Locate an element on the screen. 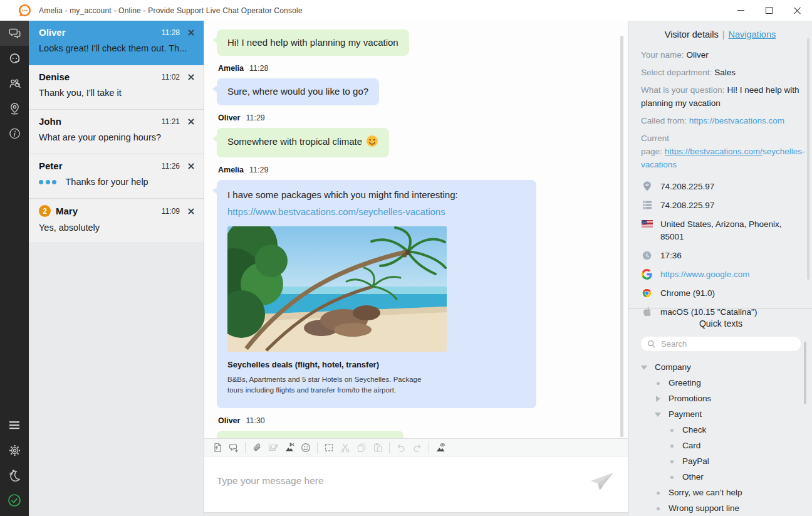 This screenshot has height=516, width=812. chat-preview: What are your opening hours? is located at coordinates (117, 137).